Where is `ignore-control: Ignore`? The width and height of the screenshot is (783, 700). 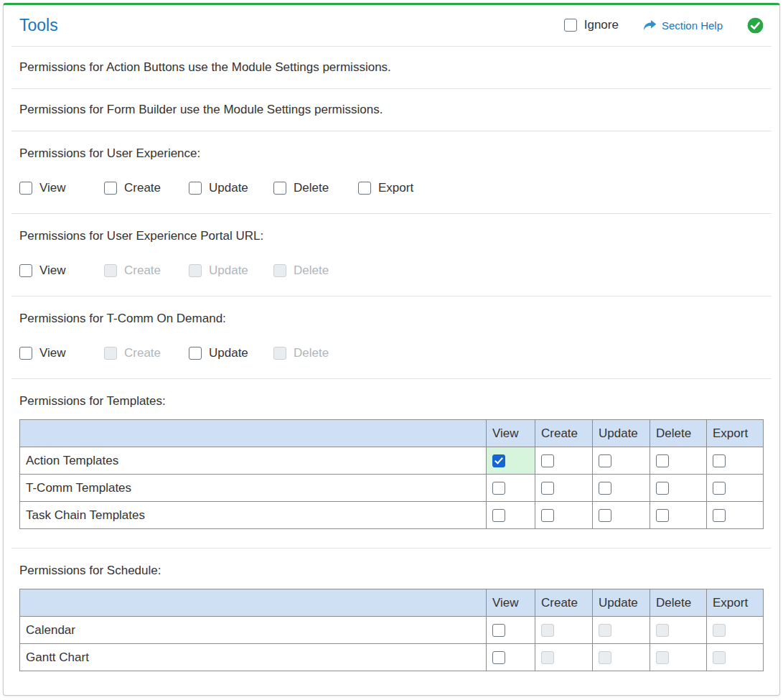 ignore-control: Ignore is located at coordinates (591, 25).